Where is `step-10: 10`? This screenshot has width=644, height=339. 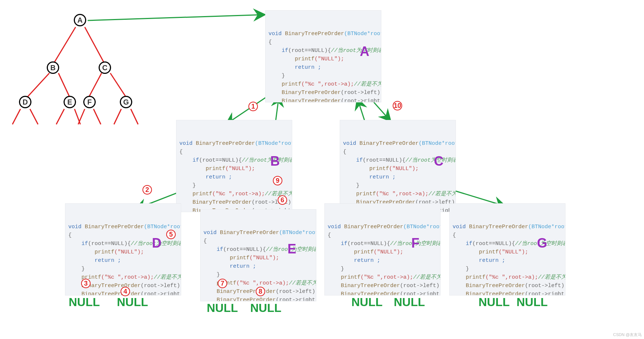 step-10: 10 is located at coordinates (397, 106).